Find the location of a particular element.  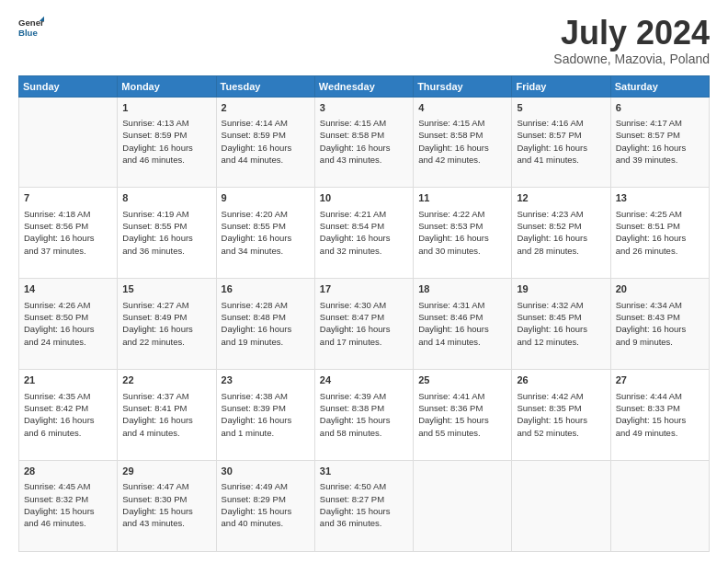

col-saturday: Saturday is located at coordinates (660, 86).